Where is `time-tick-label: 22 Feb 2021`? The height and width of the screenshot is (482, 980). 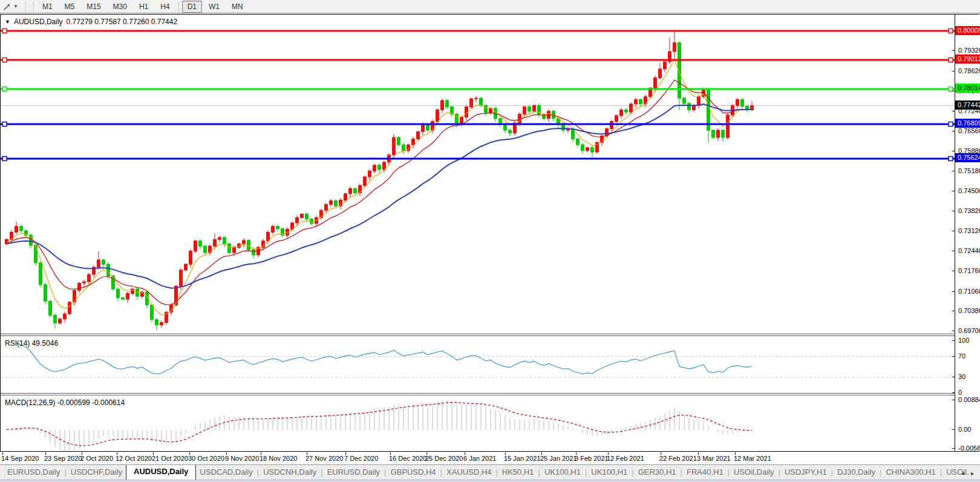 time-tick-label: 22 Feb 2021 is located at coordinates (678, 458).